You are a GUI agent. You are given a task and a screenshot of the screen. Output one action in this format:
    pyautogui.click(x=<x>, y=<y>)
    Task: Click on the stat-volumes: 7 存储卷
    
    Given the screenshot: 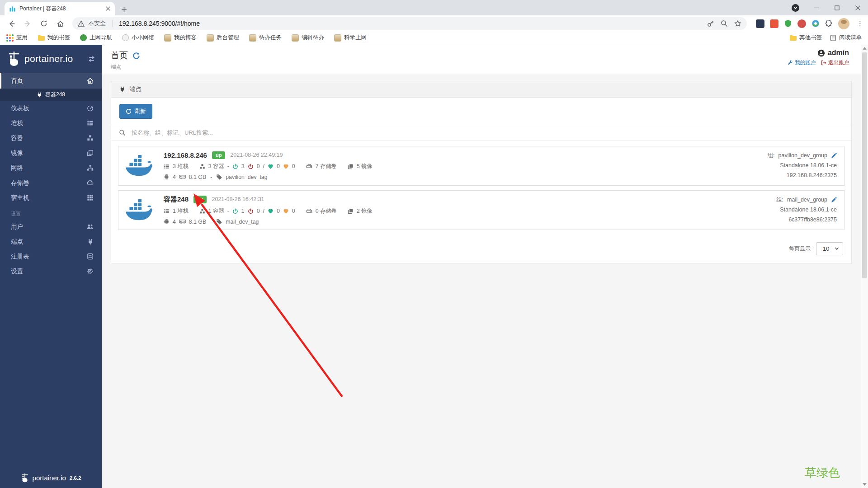 What is the action you would take?
    pyautogui.click(x=326, y=166)
    